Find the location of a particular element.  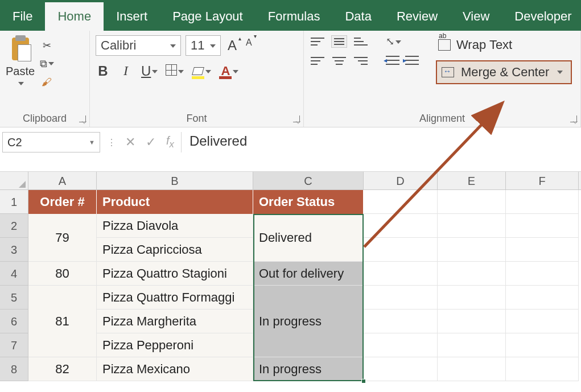

align-center-button is located at coordinates (339, 61).